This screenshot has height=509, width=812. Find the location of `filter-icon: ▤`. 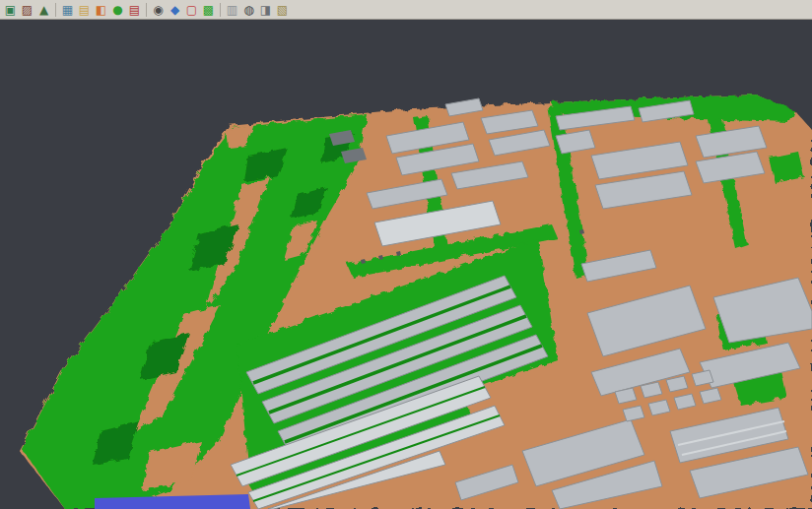

filter-icon: ▤ is located at coordinates (134, 10).